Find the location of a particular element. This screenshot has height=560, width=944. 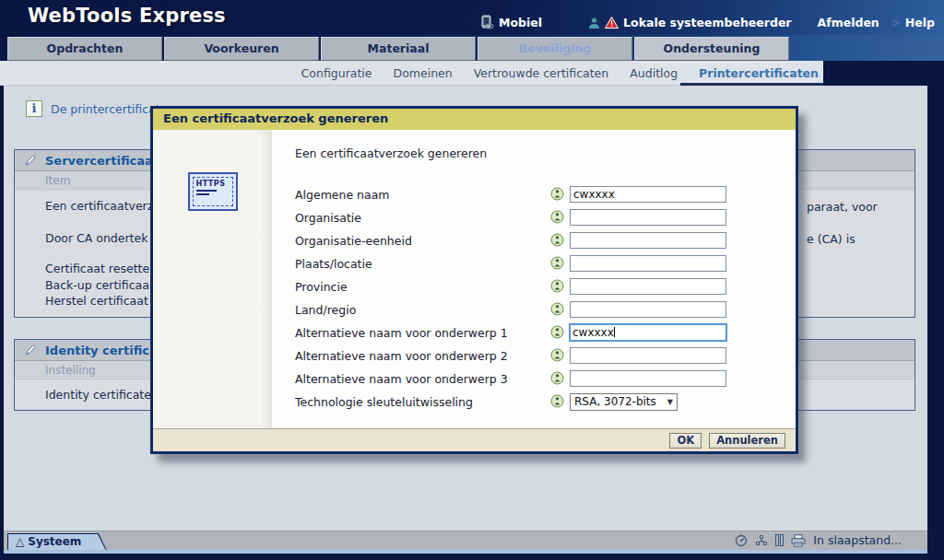

logged-in-user: Lokale systeembeheerder is located at coordinates (690, 22).